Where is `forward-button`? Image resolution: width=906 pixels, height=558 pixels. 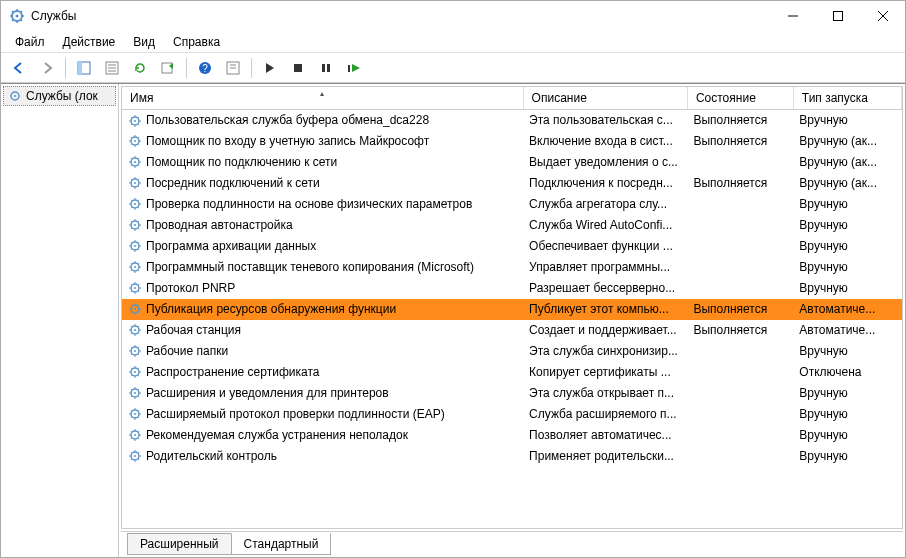
forward-button is located at coordinates (47, 68).